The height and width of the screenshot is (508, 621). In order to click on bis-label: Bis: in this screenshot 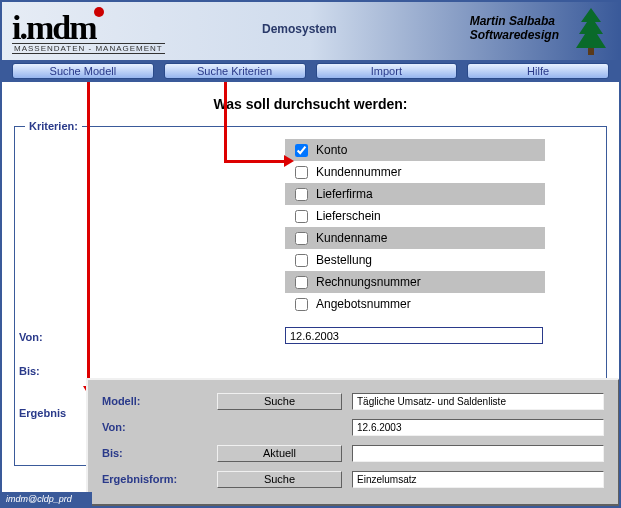, I will do `click(30, 371)`.